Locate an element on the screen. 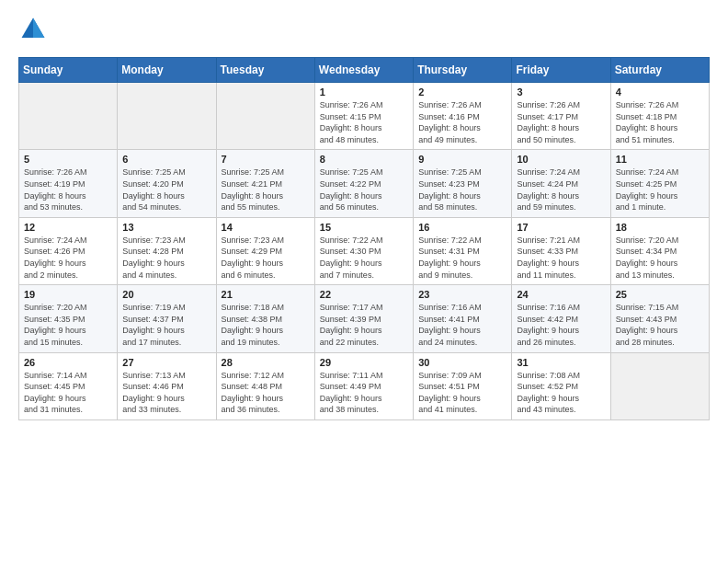 This screenshot has height=563, width=728. calendar-cell: 29Sunrise: 7:11 AM Sunset: 4:49 PM Dayli… is located at coordinates (364, 386).